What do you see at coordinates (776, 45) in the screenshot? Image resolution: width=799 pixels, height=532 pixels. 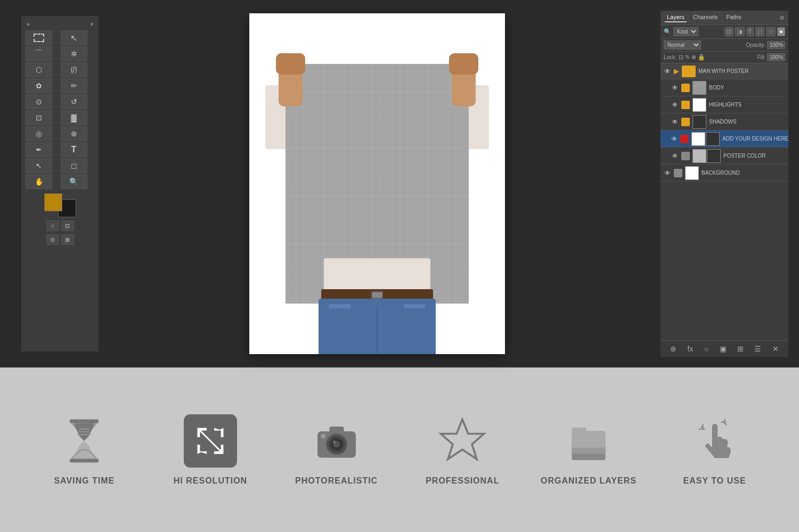 I see `opacity-value: 100%` at bounding box center [776, 45].